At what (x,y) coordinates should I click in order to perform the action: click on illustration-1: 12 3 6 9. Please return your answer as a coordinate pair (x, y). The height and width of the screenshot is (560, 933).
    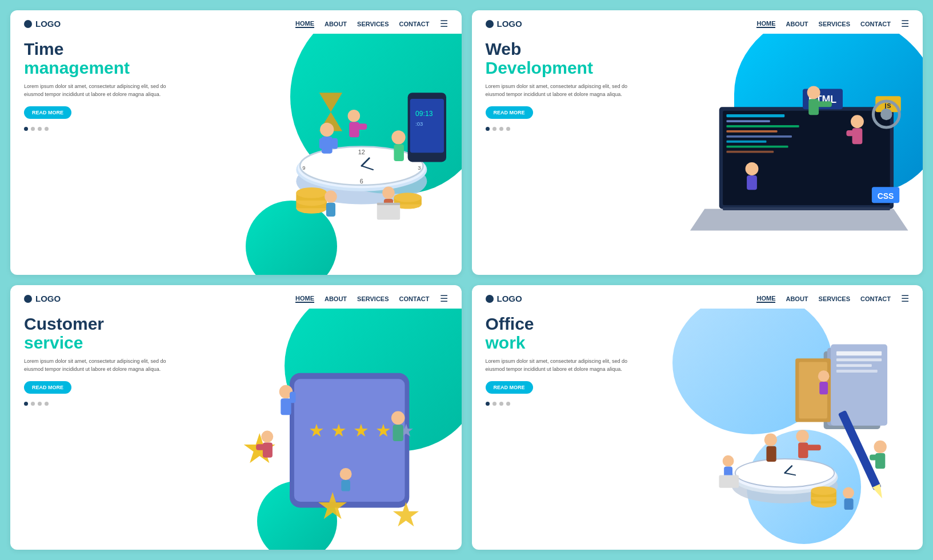
    Looking at the image, I should click on (331, 154).